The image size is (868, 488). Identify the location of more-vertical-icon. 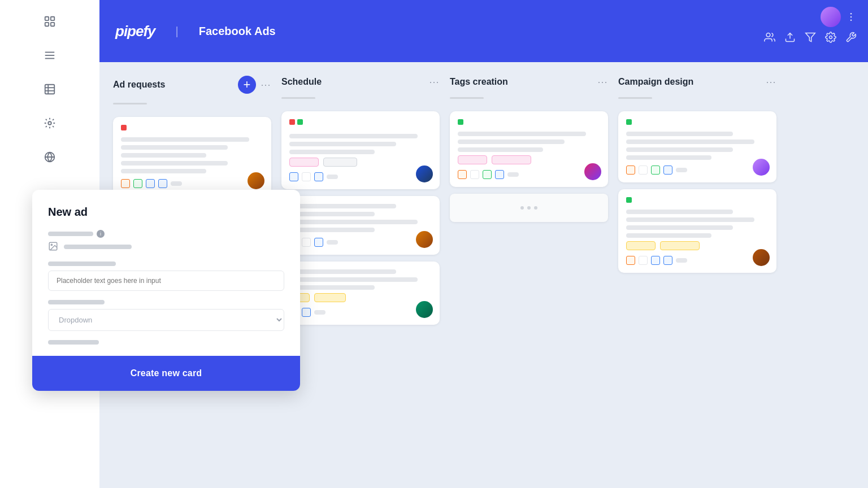
(851, 17).